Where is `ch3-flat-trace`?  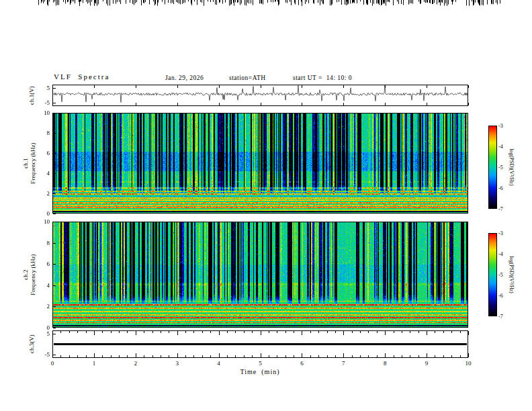 ch3-flat-trace is located at coordinates (261, 344).